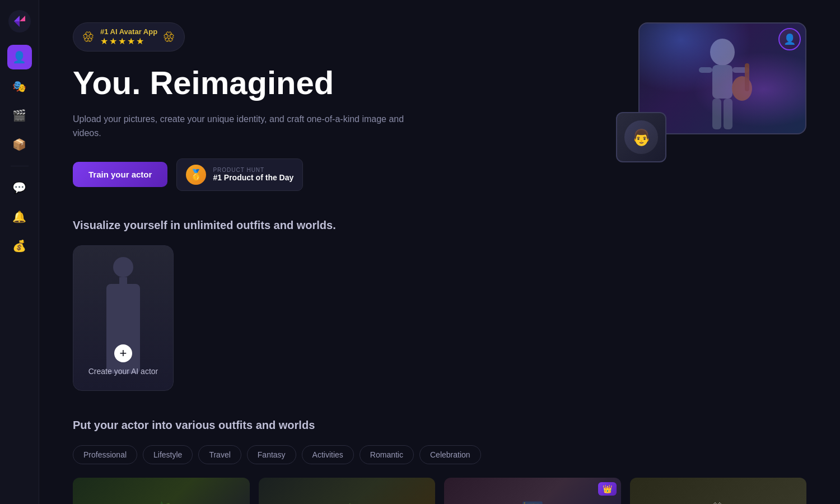 The image size is (840, 504). I want to click on stars: ★★★★★, so click(129, 41).